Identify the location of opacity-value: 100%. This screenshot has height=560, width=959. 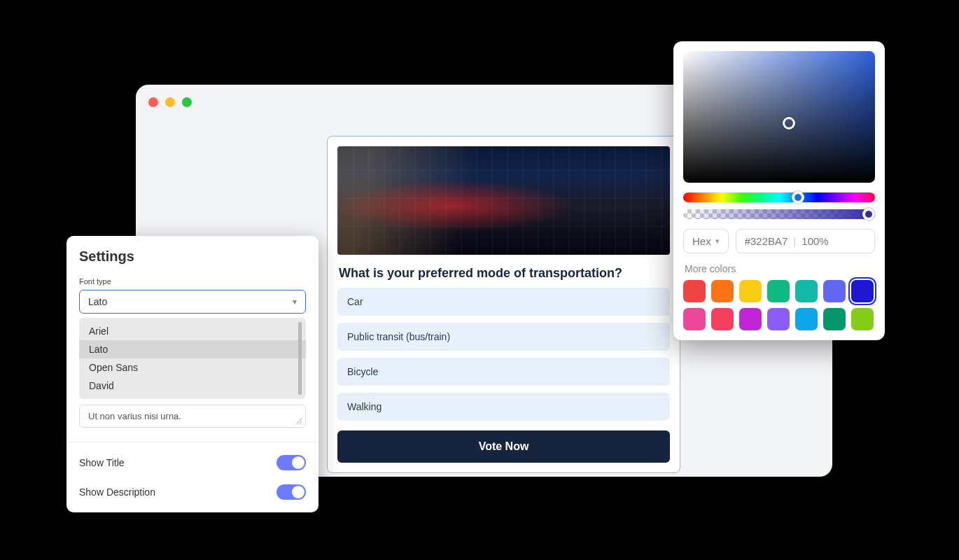
(815, 241).